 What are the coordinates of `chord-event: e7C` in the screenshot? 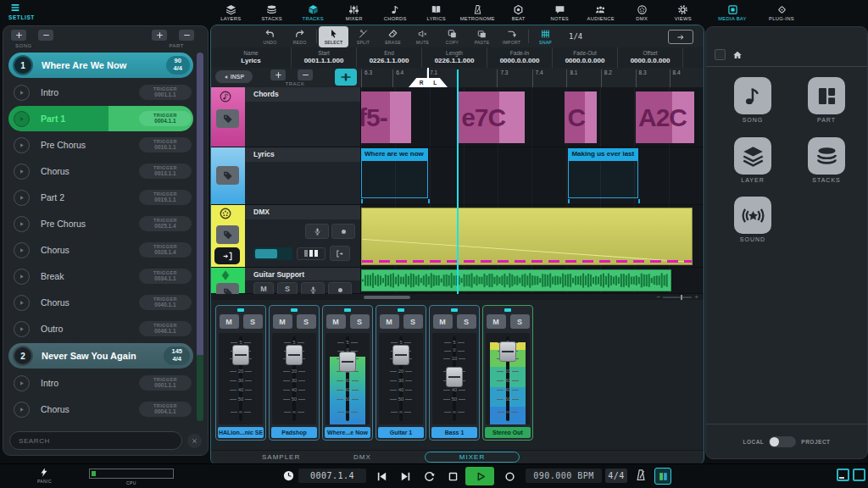 It's located at (492, 117).